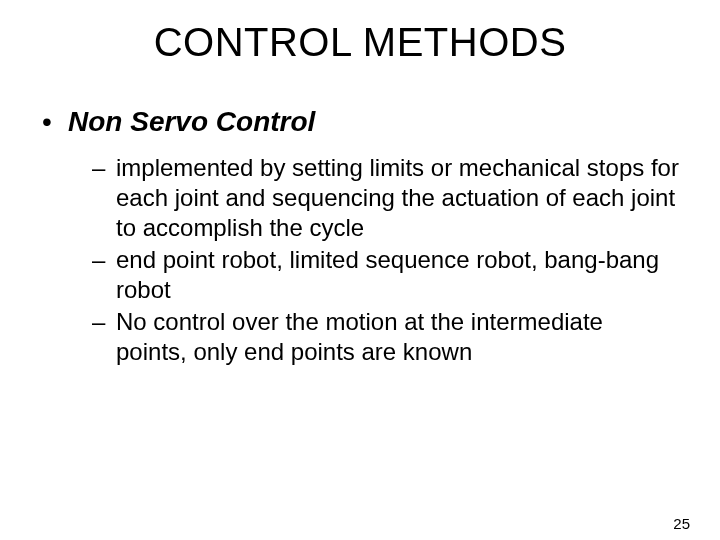 This screenshot has height=540, width=720. I want to click on page-number: 25, so click(682, 524).